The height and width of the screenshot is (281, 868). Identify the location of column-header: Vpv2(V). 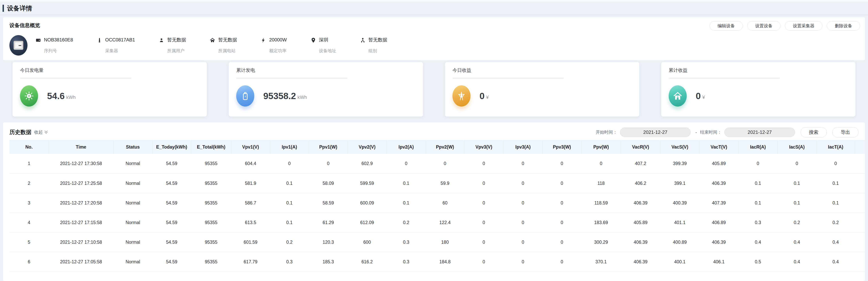
(367, 147).